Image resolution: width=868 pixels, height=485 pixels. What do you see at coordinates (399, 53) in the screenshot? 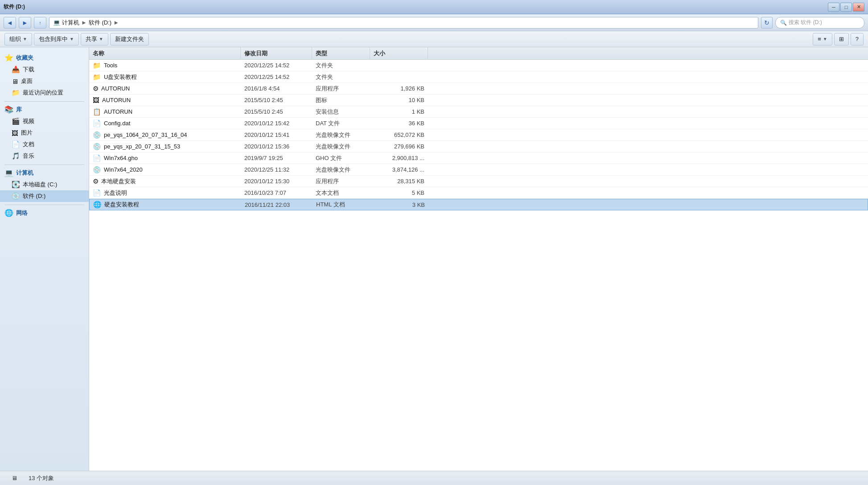
I see `col-header-size: 大小` at bounding box center [399, 53].